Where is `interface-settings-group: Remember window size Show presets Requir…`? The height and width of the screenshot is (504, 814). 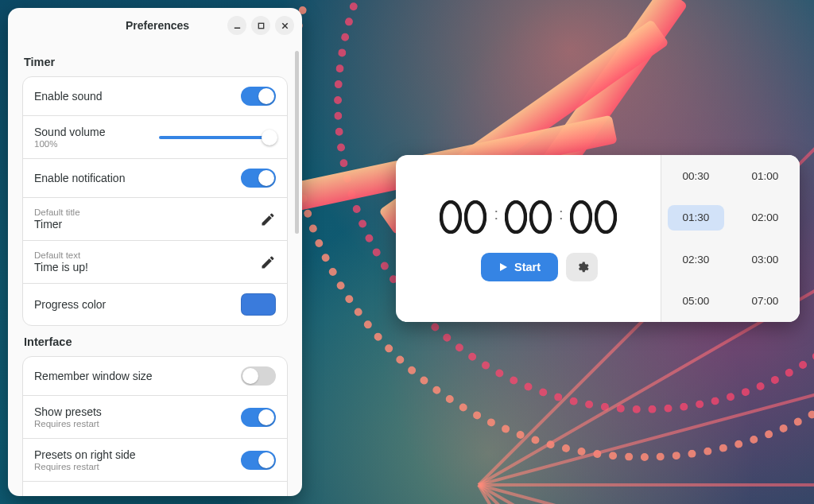 interface-settings-group: Remember window size Show presets Requir… is located at coordinates (155, 426).